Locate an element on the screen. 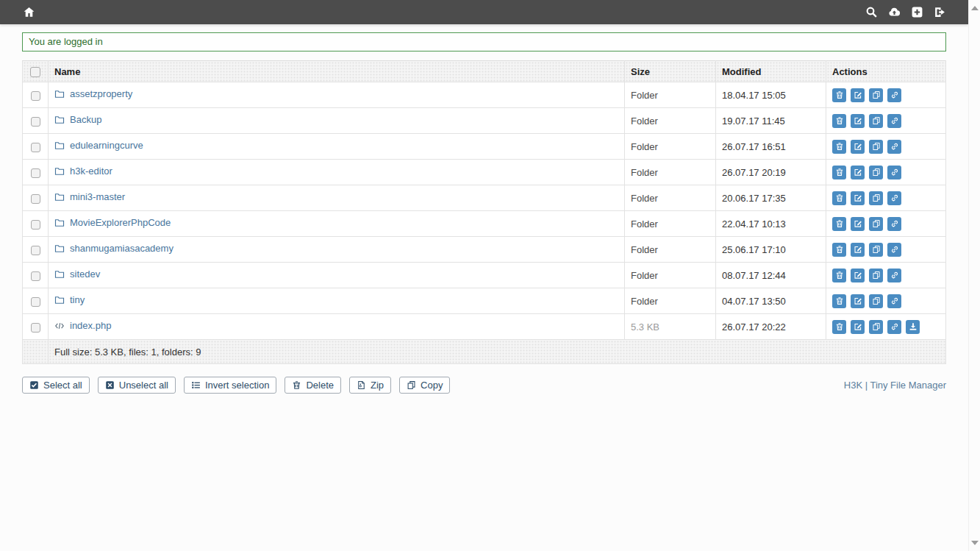 The image size is (980, 551). file-size: 5.3 KB is located at coordinates (670, 327).